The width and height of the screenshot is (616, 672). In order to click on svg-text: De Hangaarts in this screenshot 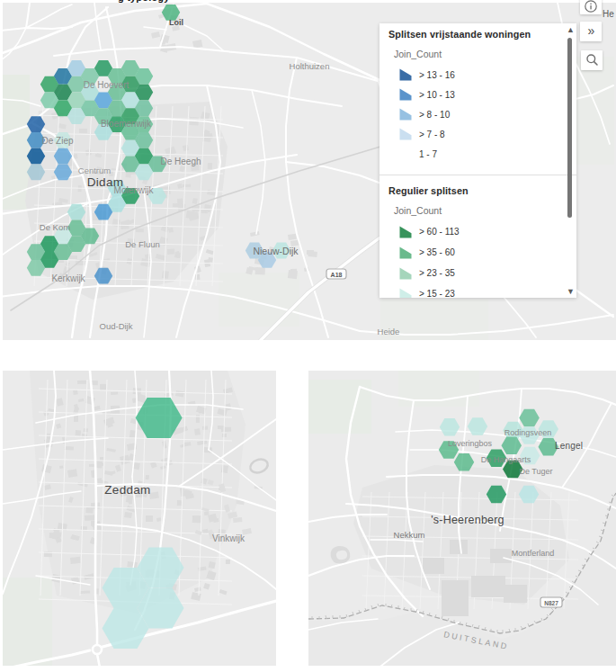, I will do `click(506, 460)`.